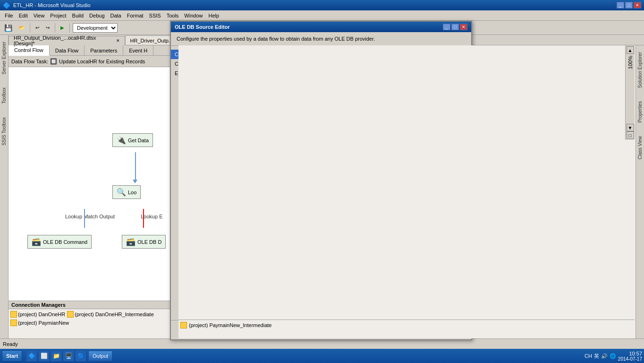 The width and height of the screenshot is (644, 363). Describe the element at coordinates (93, 323) in the screenshot. I see `conn-item-3: (project) PaymianNew` at that location.